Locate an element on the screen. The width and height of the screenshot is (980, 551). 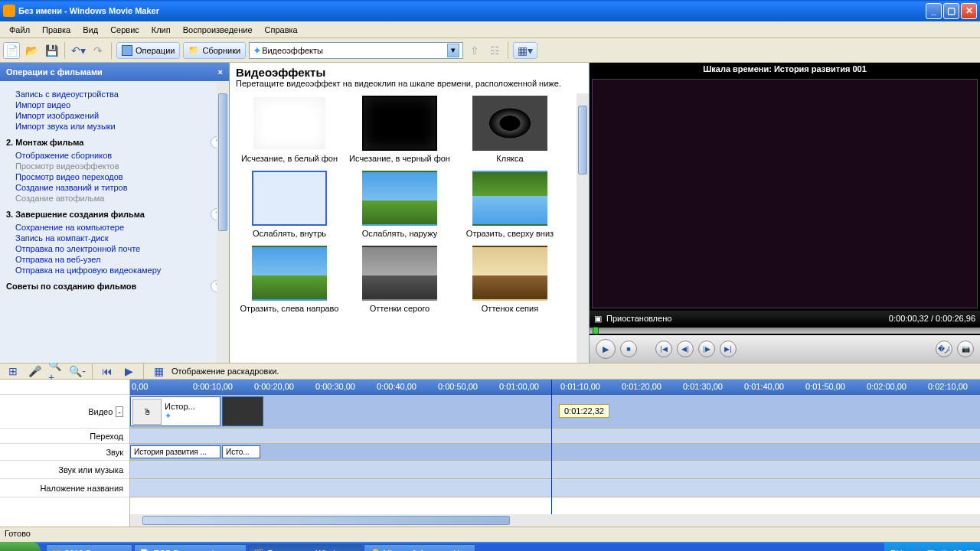
taskbar-item-active: 🎬Без имени - Windows... is located at coordinates (305, 548).